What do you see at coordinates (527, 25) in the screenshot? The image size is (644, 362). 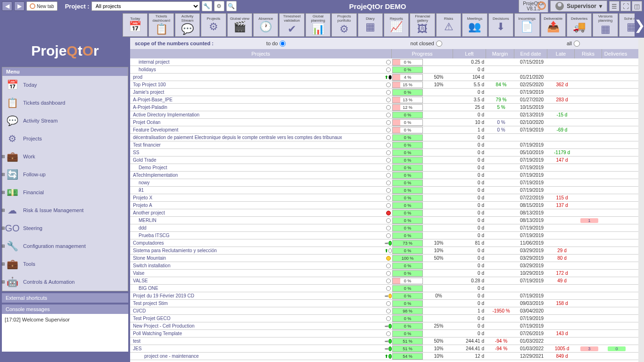 I see `tool-incomings: Incomings📄` at bounding box center [527, 25].